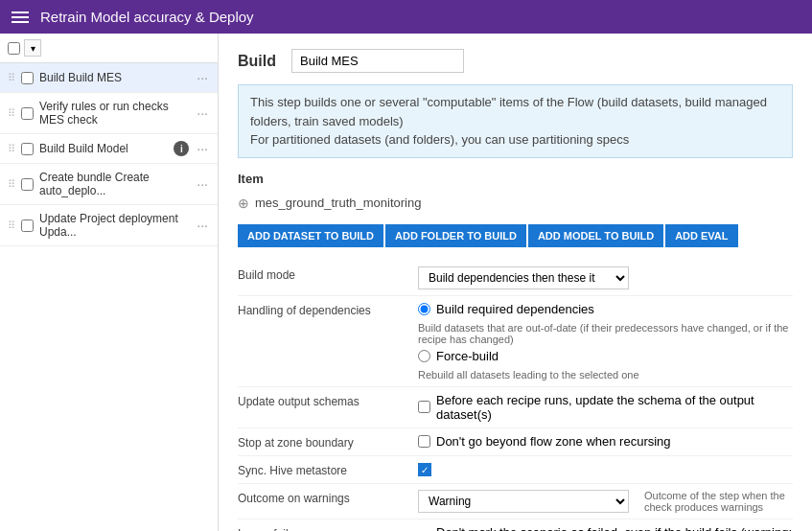  I want to click on item-more-1: ···, so click(202, 113).